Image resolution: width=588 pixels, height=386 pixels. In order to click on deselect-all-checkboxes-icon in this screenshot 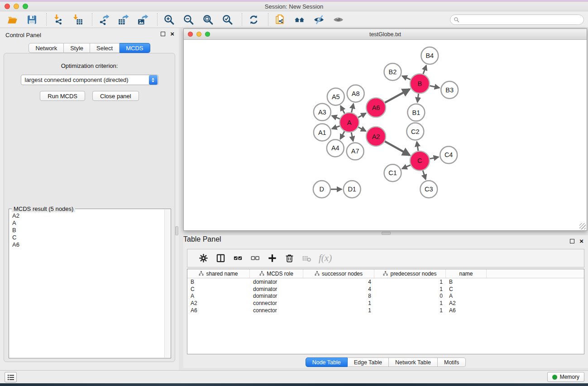, I will do `click(255, 258)`.